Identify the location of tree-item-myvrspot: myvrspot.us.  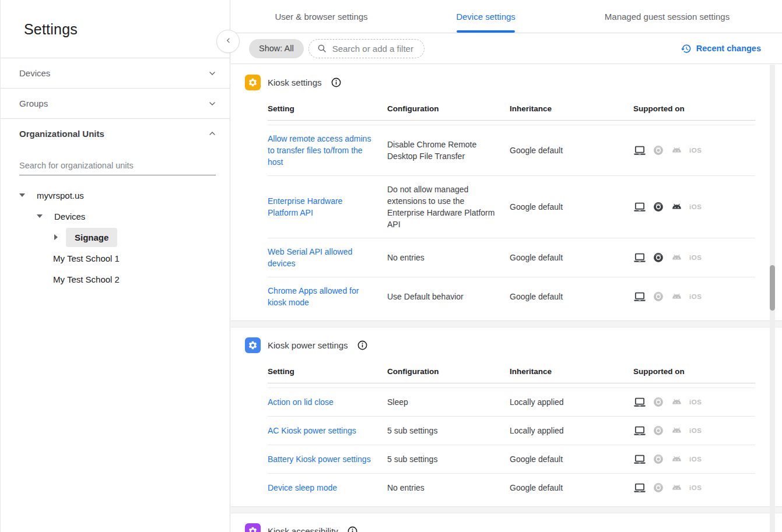
(115, 195).